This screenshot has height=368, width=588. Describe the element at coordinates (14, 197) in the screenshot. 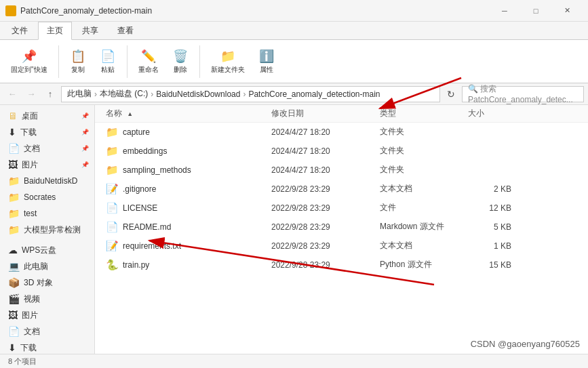

I see `socrates-icon: 📁` at that location.